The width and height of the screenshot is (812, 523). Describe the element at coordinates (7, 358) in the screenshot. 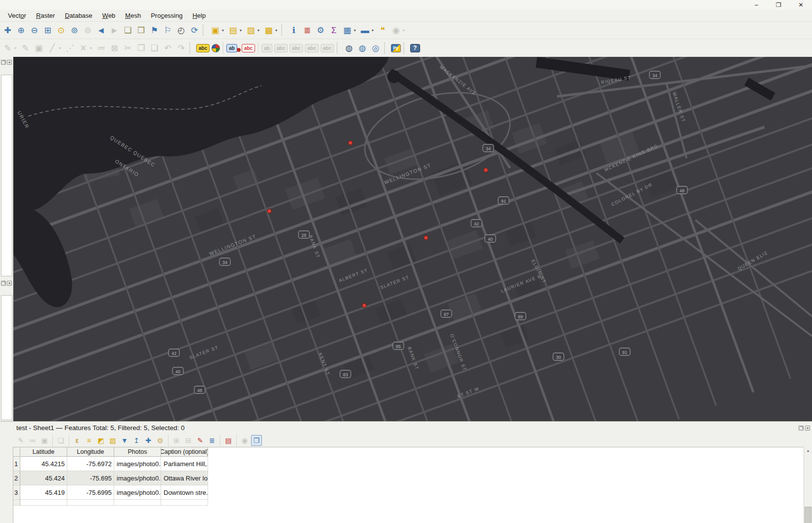

I see `layers-panel` at that location.